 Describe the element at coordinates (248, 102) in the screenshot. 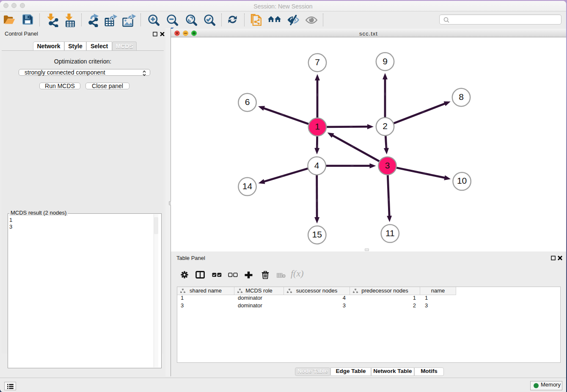

I see `svg-text: 6` at that location.